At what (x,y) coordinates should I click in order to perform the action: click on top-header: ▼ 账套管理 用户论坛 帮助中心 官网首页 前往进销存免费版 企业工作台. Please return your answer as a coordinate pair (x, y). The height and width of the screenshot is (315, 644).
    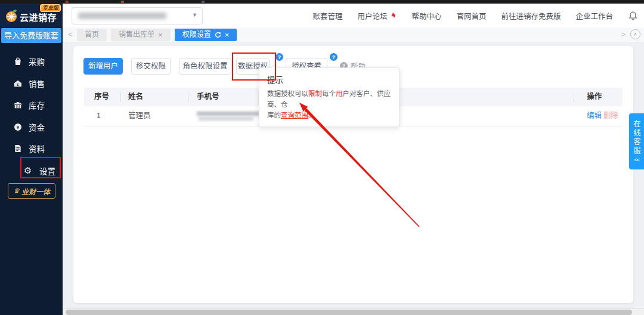
    Looking at the image, I should click on (353, 16).